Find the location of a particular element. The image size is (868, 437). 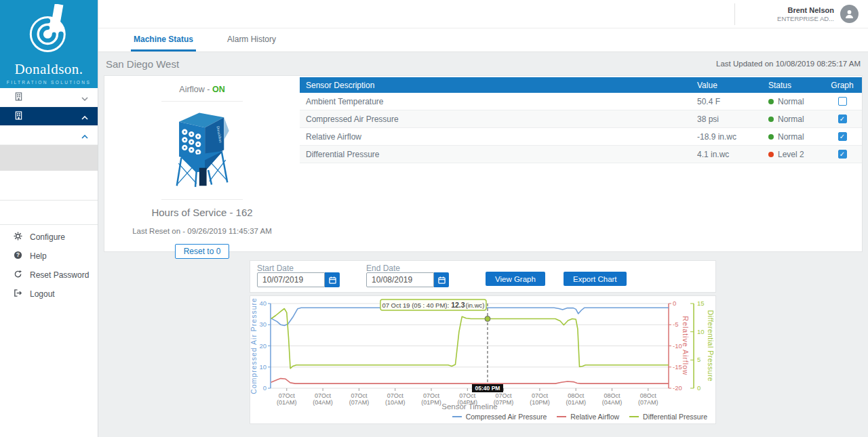

svg-text: 20 is located at coordinates (263, 346).